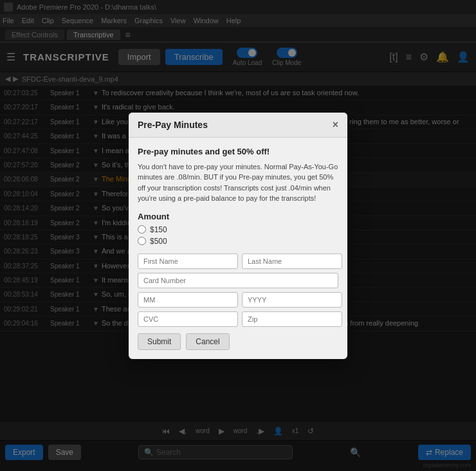  What do you see at coordinates (238, 319) in the screenshot?
I see `cvc-row` at bounding box center [238, 319].